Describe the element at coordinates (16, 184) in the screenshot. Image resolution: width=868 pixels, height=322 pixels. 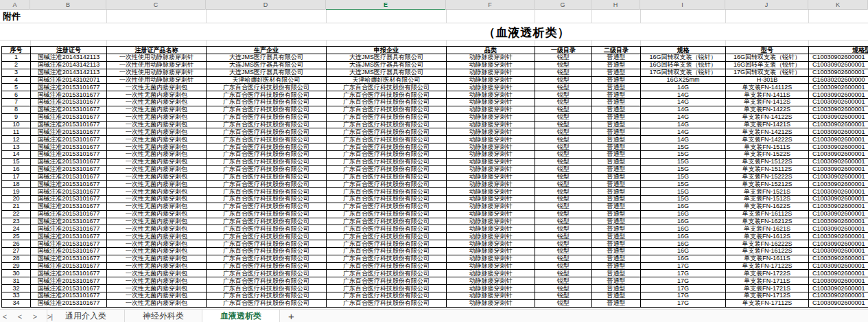
I see `table-cell: 18` at that location.